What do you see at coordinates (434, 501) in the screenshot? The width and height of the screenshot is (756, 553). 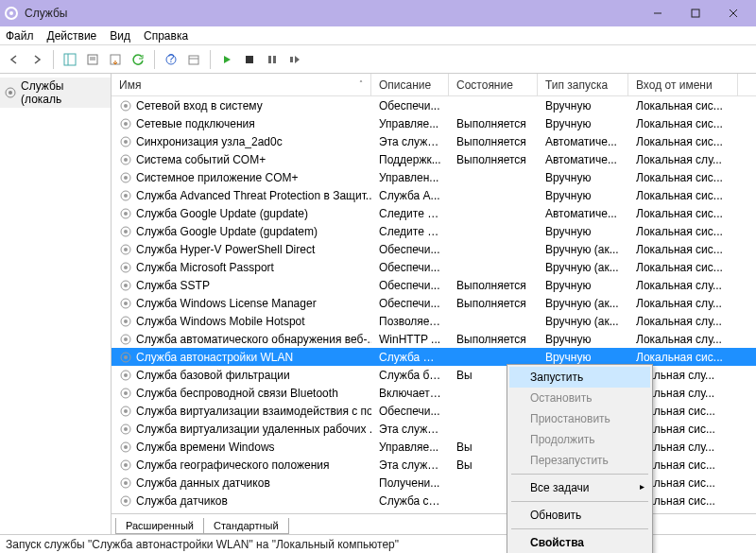 I see `service-row: Служба датчиковСлужба се...окальная сис.…` at bounding box center [434, 501].